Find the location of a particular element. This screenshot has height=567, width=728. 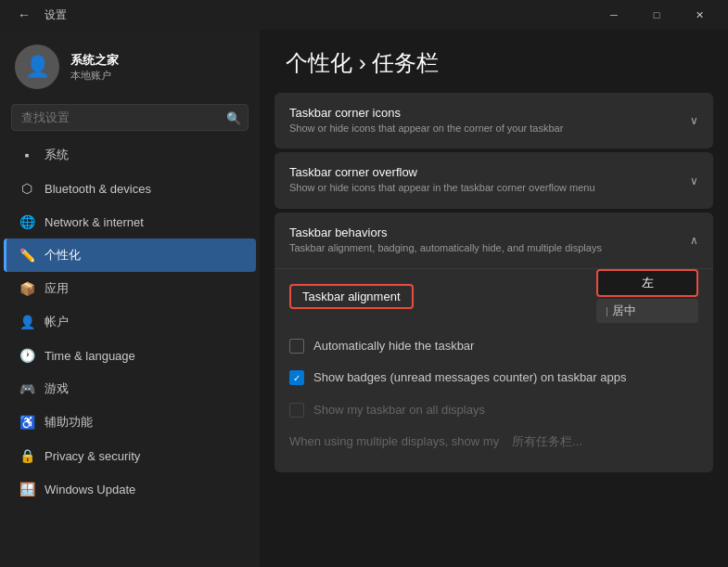

apps-icon: 📦 is located at coordinates (27, 289).